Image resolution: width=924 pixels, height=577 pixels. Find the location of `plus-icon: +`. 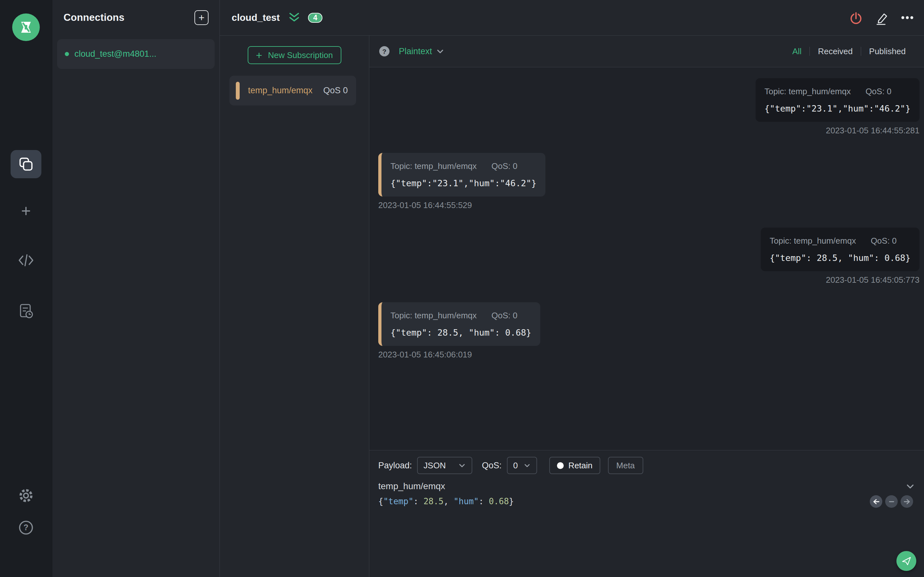

plus-icon: + is located at coordinates (202, 18).